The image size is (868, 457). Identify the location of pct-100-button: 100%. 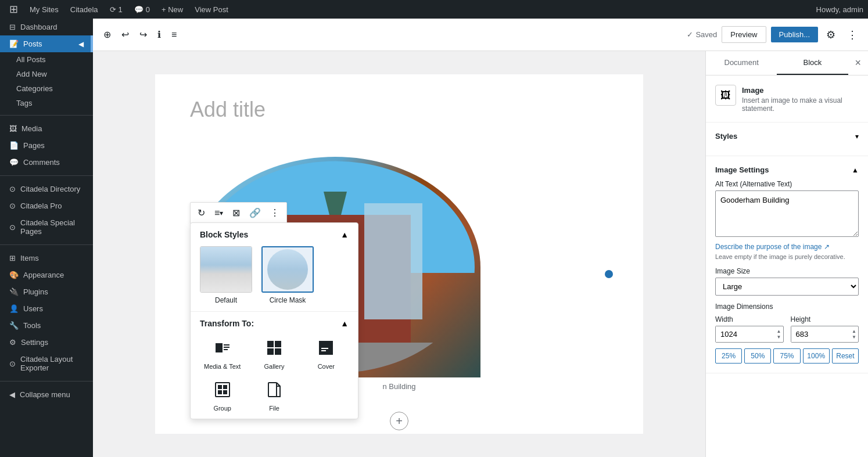
(816, 356).